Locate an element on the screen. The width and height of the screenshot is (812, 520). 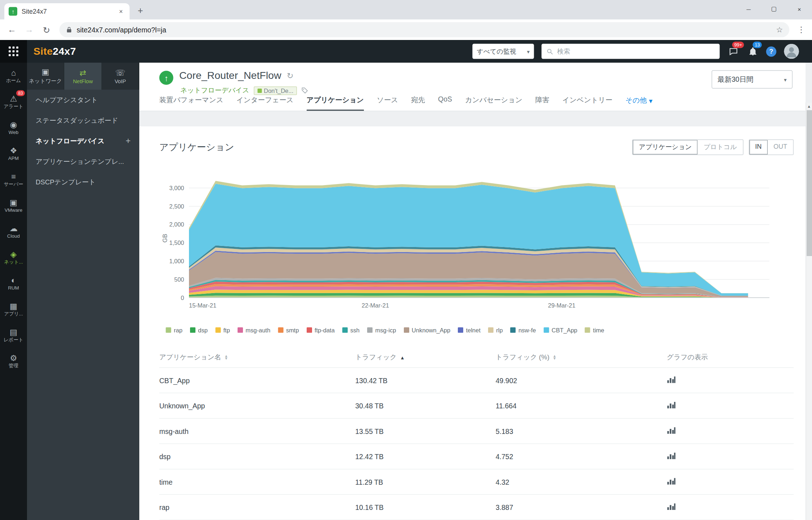
menu-item-netflow-devices: ネットフローデバイス+ is located at coordinates (83, 141).